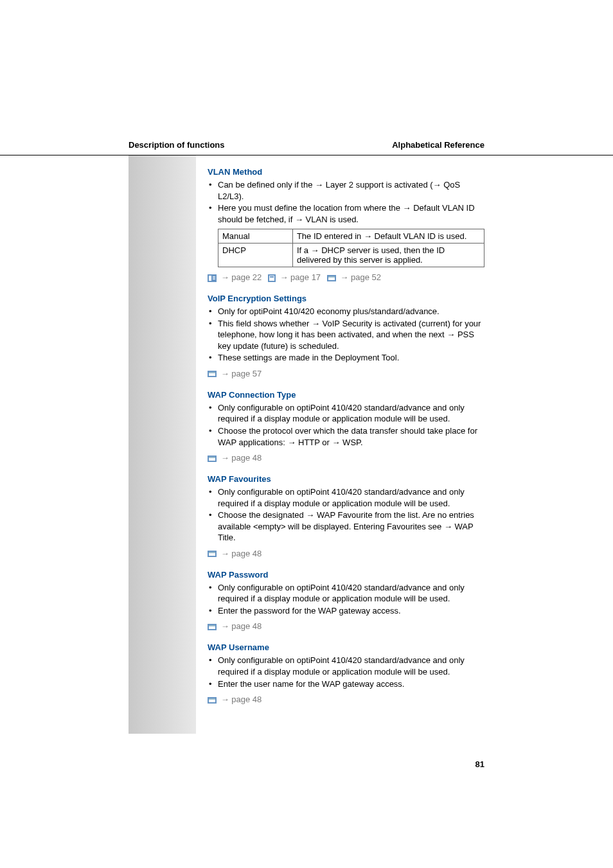 The image size is (613, 868). What do you see at coordinates (346, 554) in the screenshot?
I see `refs-wapfav: → page 48` at bounding box center [346, 554].